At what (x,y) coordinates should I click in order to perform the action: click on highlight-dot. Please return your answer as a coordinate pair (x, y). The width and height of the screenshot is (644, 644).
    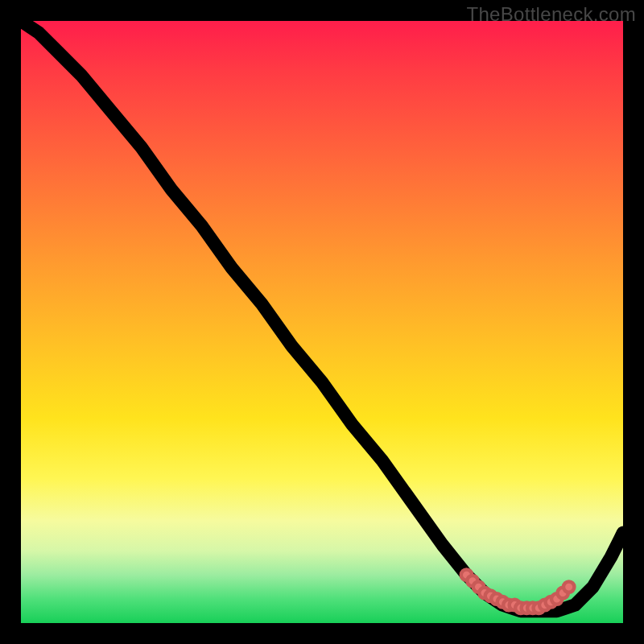
    Looking at the image, I should click on (568, 586).